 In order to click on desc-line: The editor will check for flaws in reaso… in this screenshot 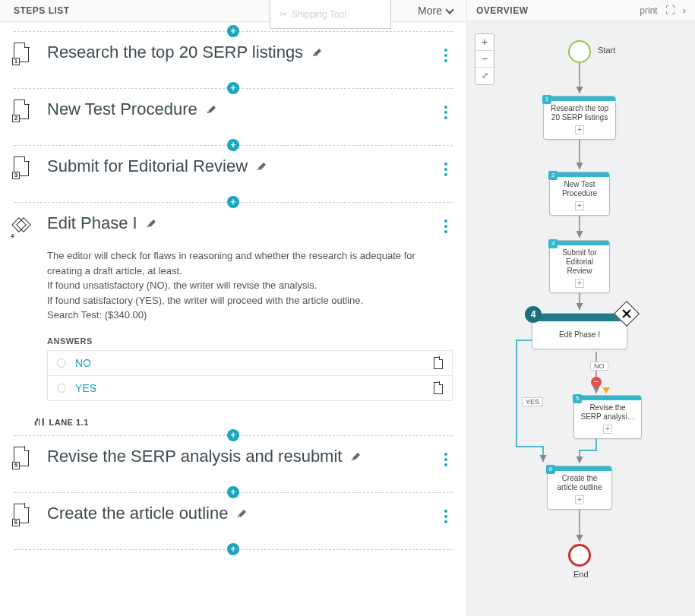, I will do `click(250, 263)`.